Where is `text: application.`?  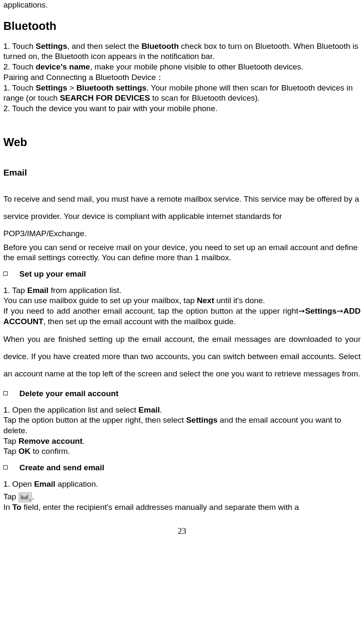 text: application. is located at coordinates (77, 484).